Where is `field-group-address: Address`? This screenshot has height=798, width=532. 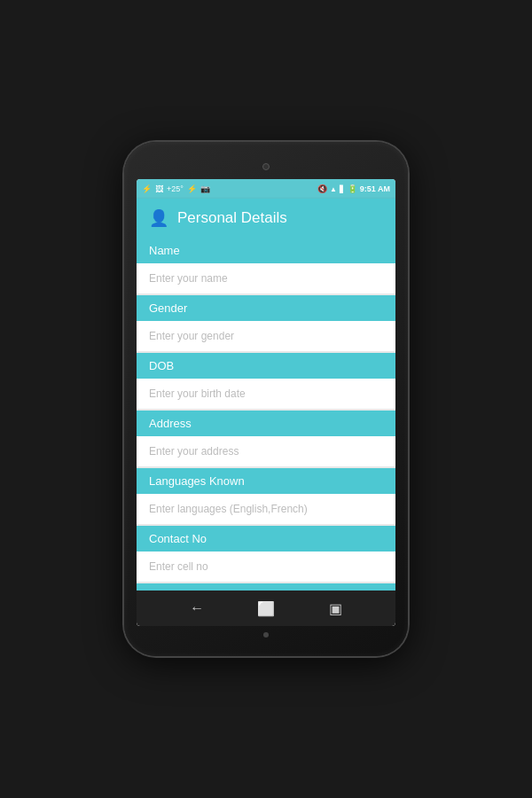 field-group-address: Address is located at coordinates (266, 438).